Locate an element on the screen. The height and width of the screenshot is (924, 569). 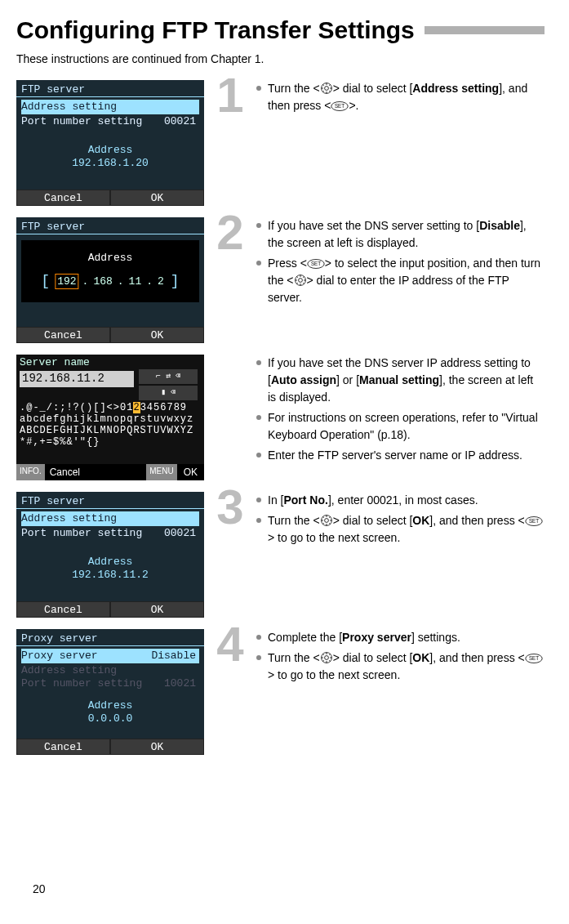
ss2b-info: INFO. is located at coordinates (31, 472).